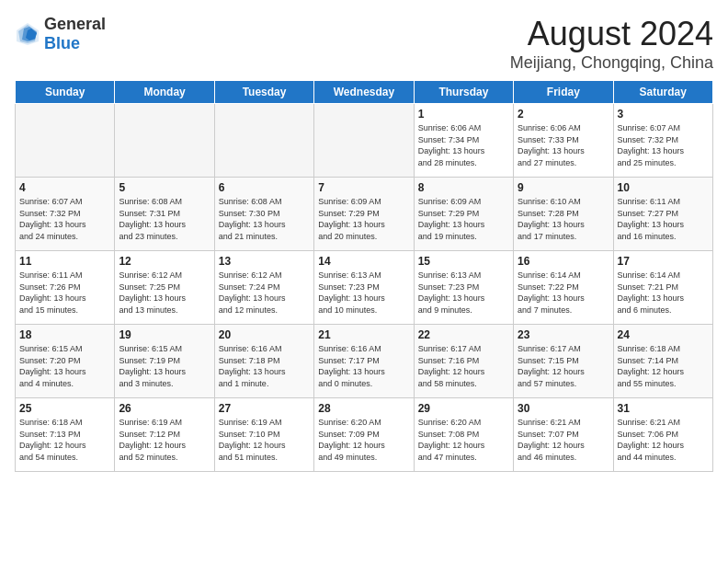 Image resolution: width=728 pixels, height=563 pixels. What do you see at coordinates (364, 288) in the screenshot?
I see `calendar-cell: 14Sunrise: 6:13 AM Sunset: 7:23 PM Dayli…` at bounding box center [364, 288].